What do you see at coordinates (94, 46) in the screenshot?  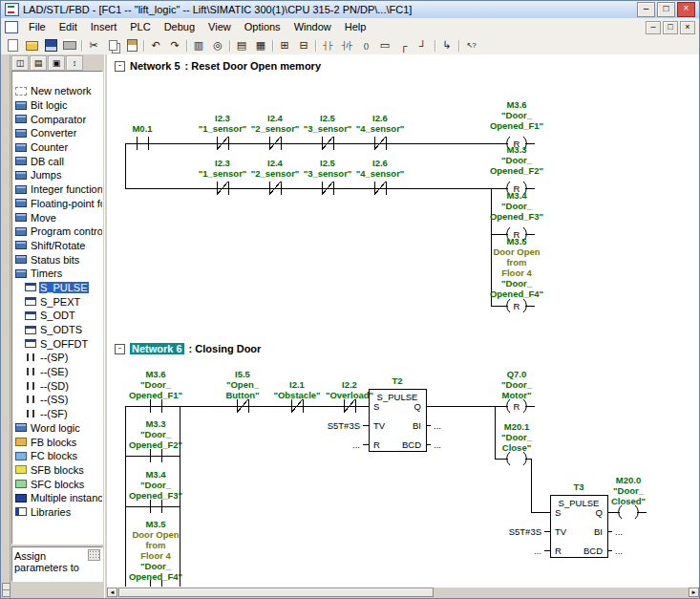 I see `cut-icon: ✂` at bounding box center [94, 46].